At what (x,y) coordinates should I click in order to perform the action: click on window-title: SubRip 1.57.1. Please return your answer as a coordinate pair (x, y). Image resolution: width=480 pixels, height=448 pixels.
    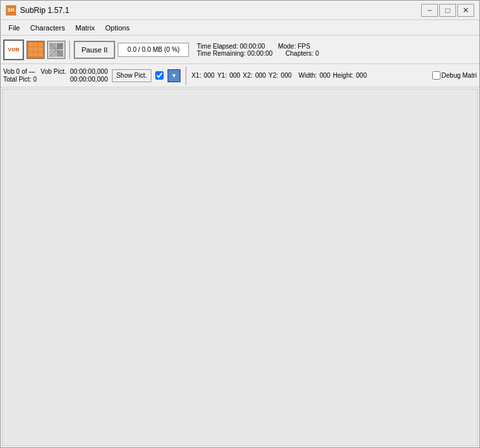
    Looking at the image, I should click on (221, 10).